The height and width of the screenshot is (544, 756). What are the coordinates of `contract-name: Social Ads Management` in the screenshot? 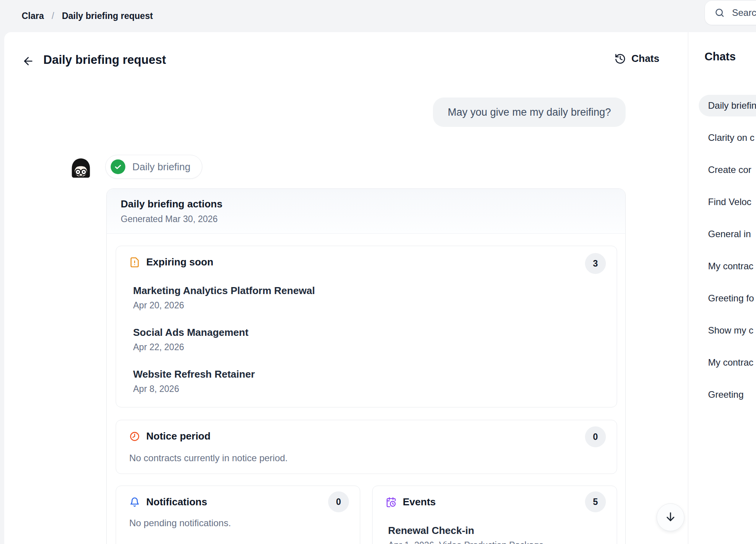 It's located at (191, 333).